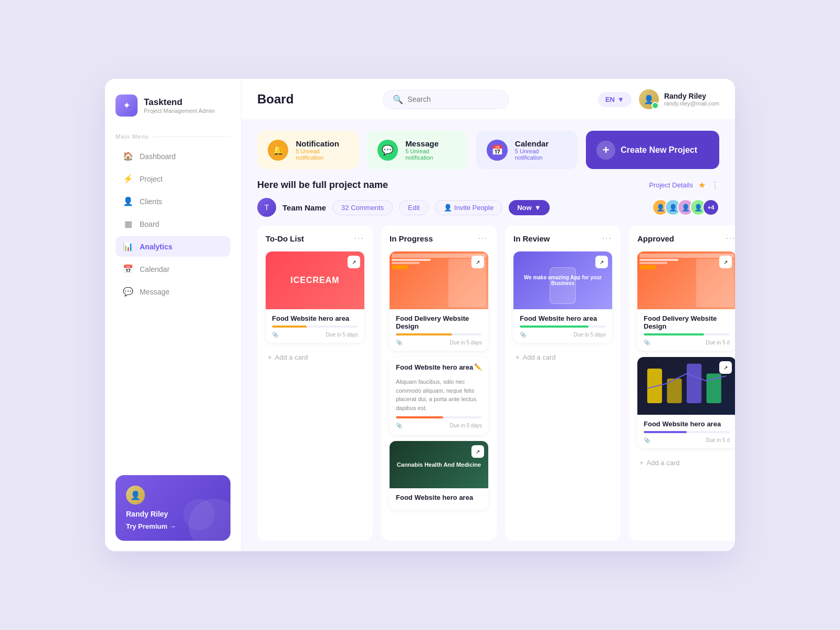 The width and height of the screenshot is (840, 630). I want to click on sidebar-item-analytics: 📊 Analytics, so click(173, 247).